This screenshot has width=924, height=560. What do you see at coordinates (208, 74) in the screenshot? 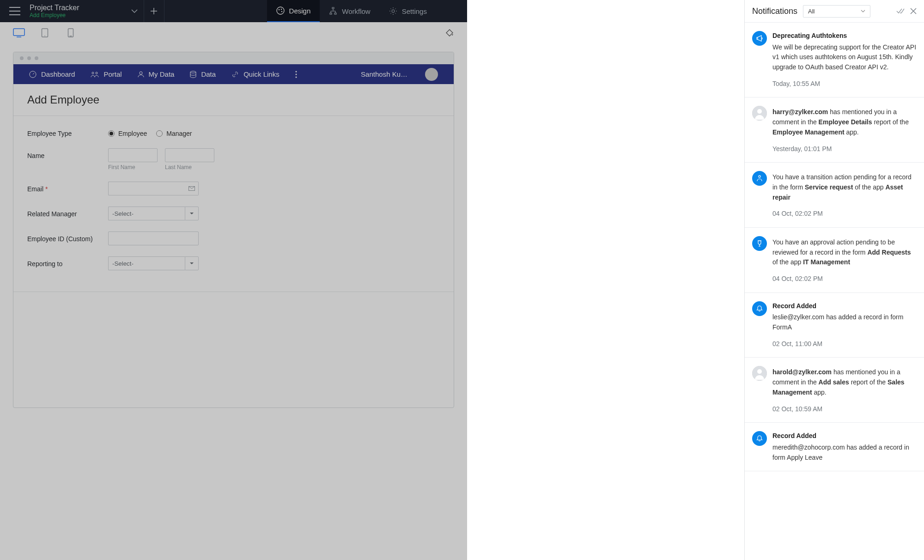
I see `nav-label: Data` at bounding box center [208, 74].